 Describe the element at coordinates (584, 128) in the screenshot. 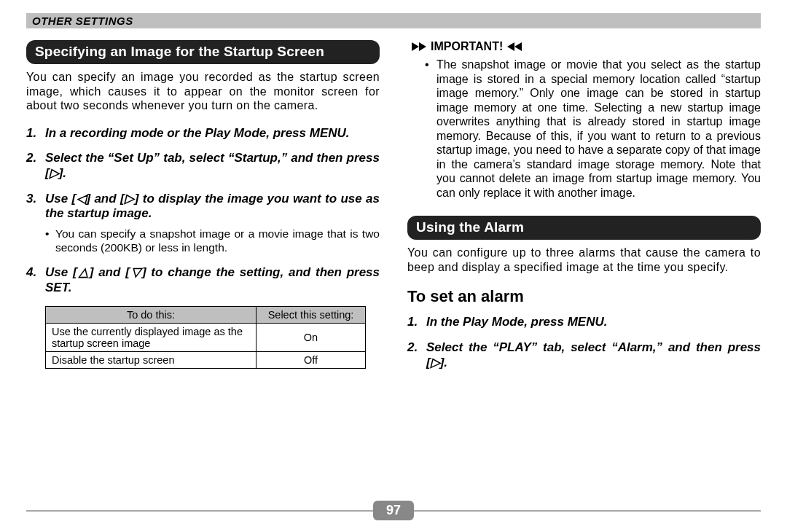

I see `important-body: The snapshot image or movie that you sel…` at that location.